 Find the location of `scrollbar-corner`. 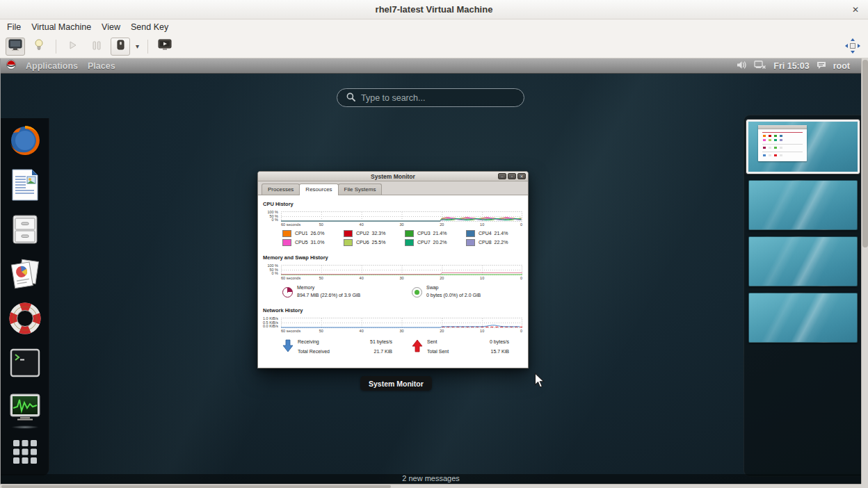

scrollbar-corner is located at coordinates (865, 486).